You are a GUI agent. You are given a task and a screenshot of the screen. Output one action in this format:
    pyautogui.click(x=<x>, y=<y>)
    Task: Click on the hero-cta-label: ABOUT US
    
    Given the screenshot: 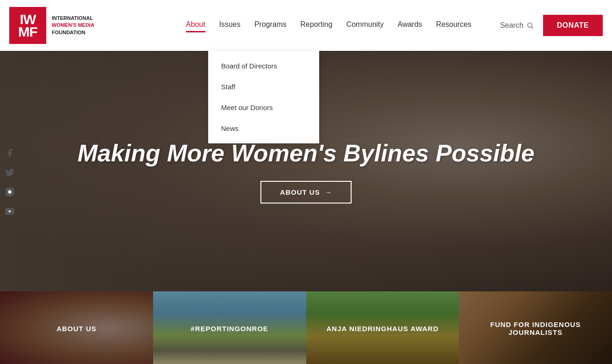 What is the action you would take?
    pyautogui.click(x=300, y=192)
    